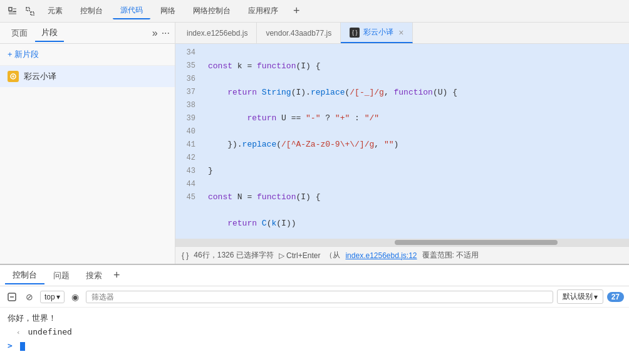  I want to click on line-numbers: 34 35 36 37 38 39 40 41 42 43 44 45, so click(189, 142).